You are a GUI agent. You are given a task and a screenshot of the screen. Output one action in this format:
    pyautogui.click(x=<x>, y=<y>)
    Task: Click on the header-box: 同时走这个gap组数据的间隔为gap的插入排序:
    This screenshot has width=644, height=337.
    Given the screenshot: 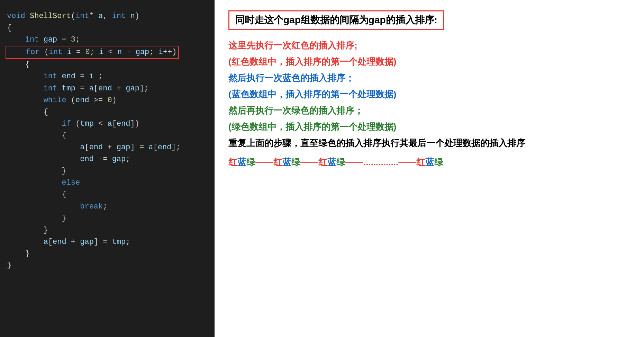 What is the action you would take?
    pyautogui.click(x=336, y=20)
    